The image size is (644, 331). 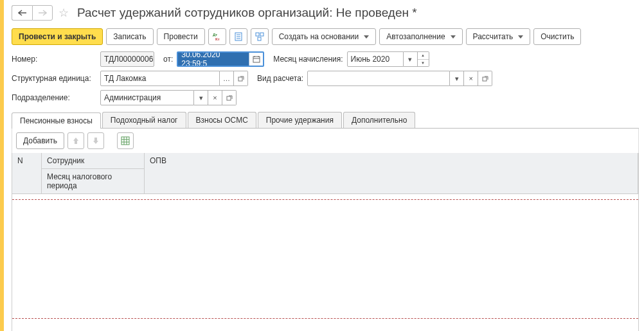 I want to click on tab-other-deductions: Прочие удержания, so click(x=300, y=120).